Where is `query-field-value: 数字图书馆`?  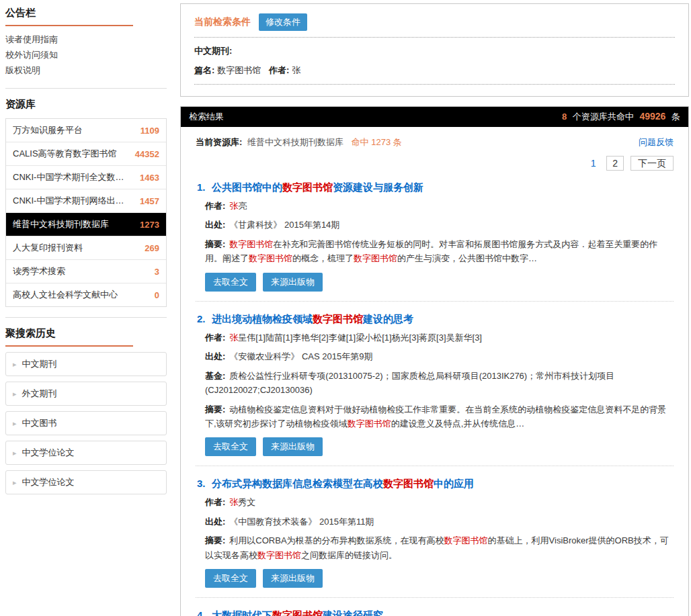
query-field-value: 数字图书馆 is located at coordinates (239, 70).